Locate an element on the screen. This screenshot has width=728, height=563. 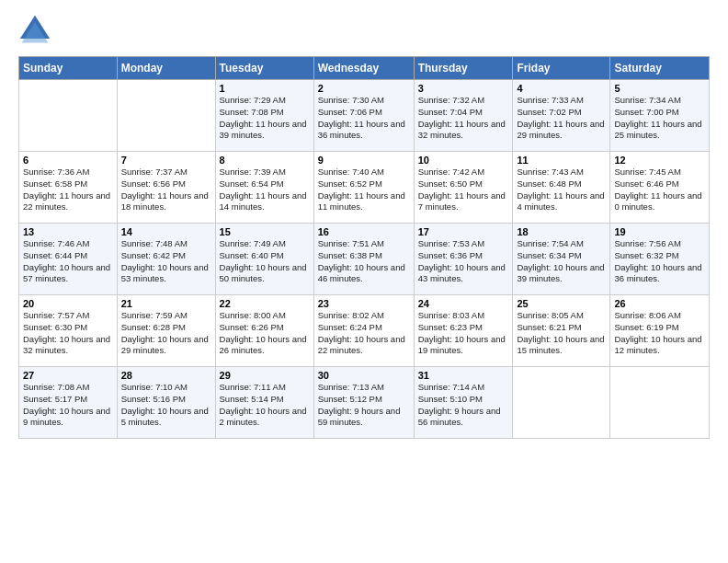
day-info: Sunrise: 7:29 AM Sunset: 7:08 PM Dayligh… is located at coordinates (265, 118).